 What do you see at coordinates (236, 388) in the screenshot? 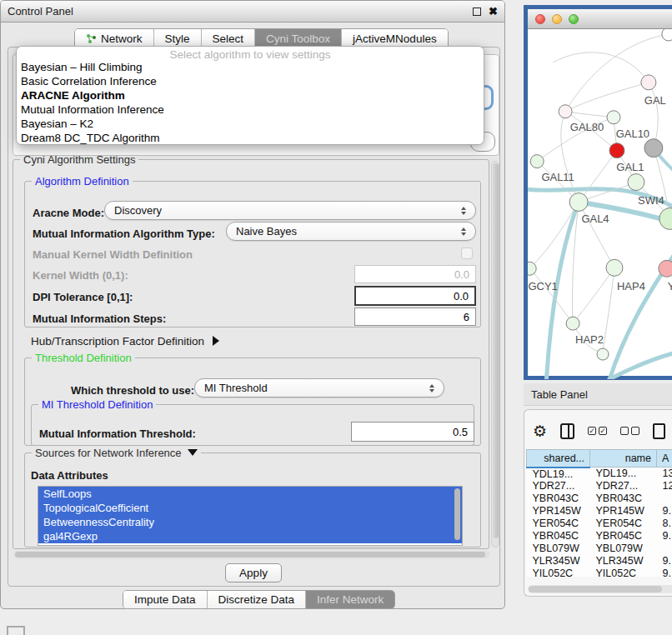
I see `which-threshold-value: MI Threshold` at bounding box center [236, 388].